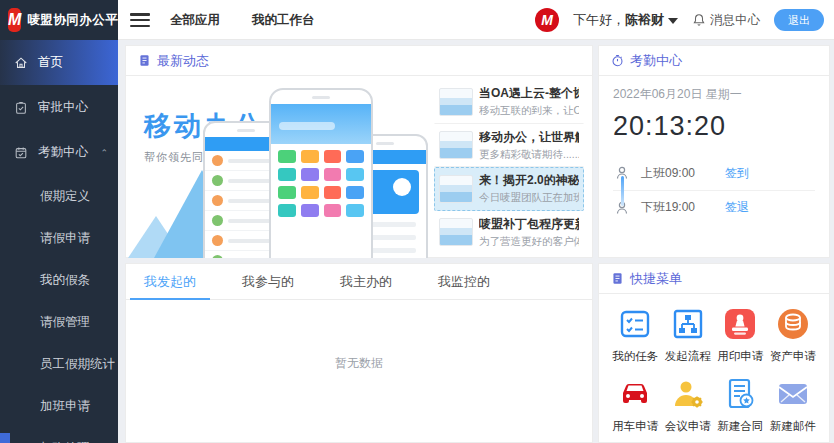 This screenshot has height=443, width=834. I want to click on tab-participated-by-me: 我参与的, so click(268, 282).